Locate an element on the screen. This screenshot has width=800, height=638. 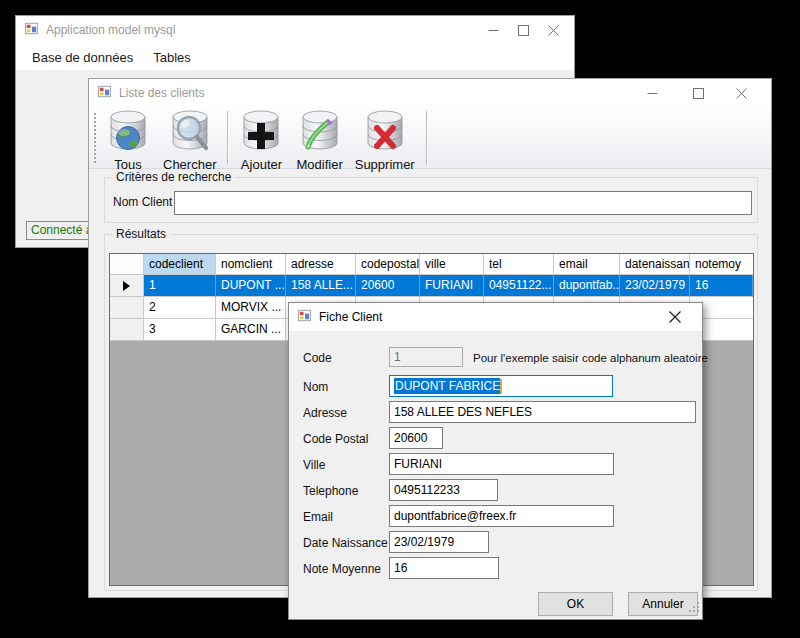
column-header: nomclient is located at coordinates (251, 264).